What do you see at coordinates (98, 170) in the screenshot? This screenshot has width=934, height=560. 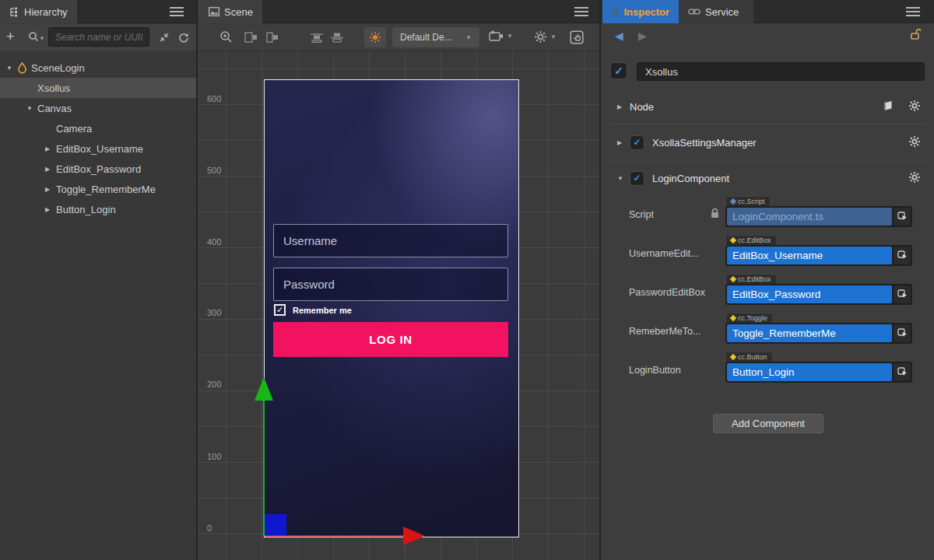 I see `tree-item-label: EditBox_Password` at bounding box center [98, 170].